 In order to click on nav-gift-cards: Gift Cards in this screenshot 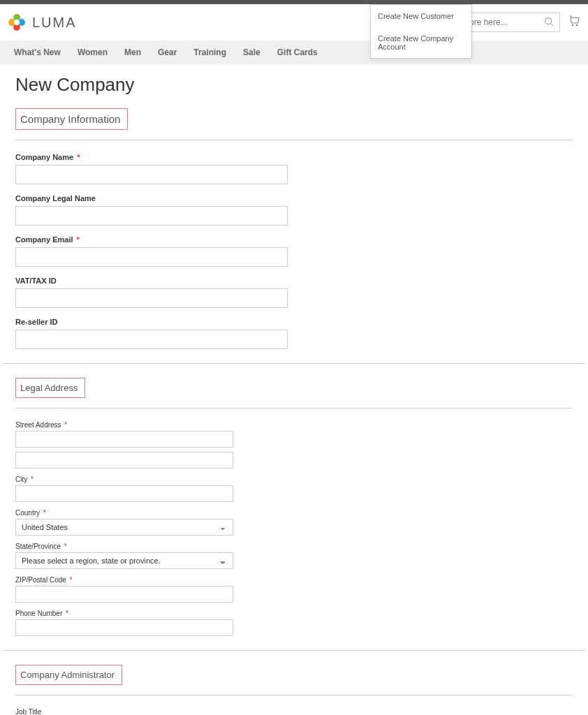, I will do `click(297, 52)`.